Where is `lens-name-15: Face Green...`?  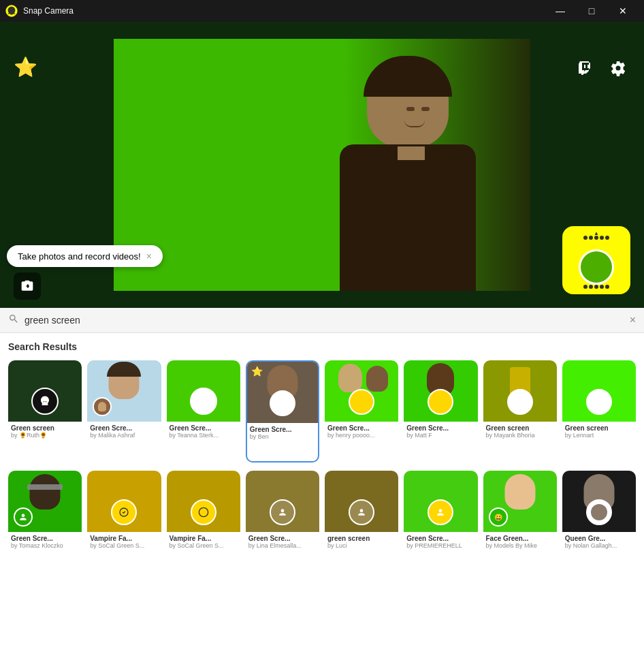
lens-name-15: Face Green... is located at coordinates (519, 538).